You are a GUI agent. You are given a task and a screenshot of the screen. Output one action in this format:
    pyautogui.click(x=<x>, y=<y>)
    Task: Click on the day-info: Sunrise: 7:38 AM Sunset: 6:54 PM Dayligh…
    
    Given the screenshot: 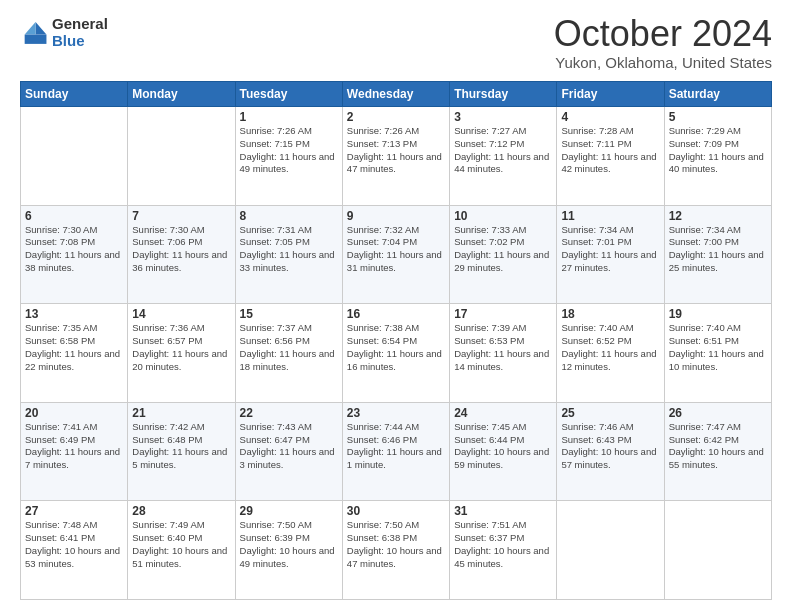 What is the action you would take?
    pyautogui.click(x=396, y=348)
    